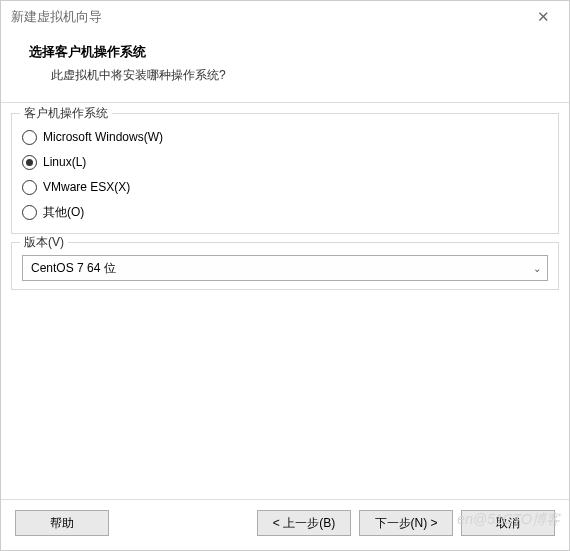 The width and height of the screenshot is (570, 551). What do you see at coordinates (30, 162) in the screenshot?
I see `radio-dot-icon` at bounding box center [30, 162].